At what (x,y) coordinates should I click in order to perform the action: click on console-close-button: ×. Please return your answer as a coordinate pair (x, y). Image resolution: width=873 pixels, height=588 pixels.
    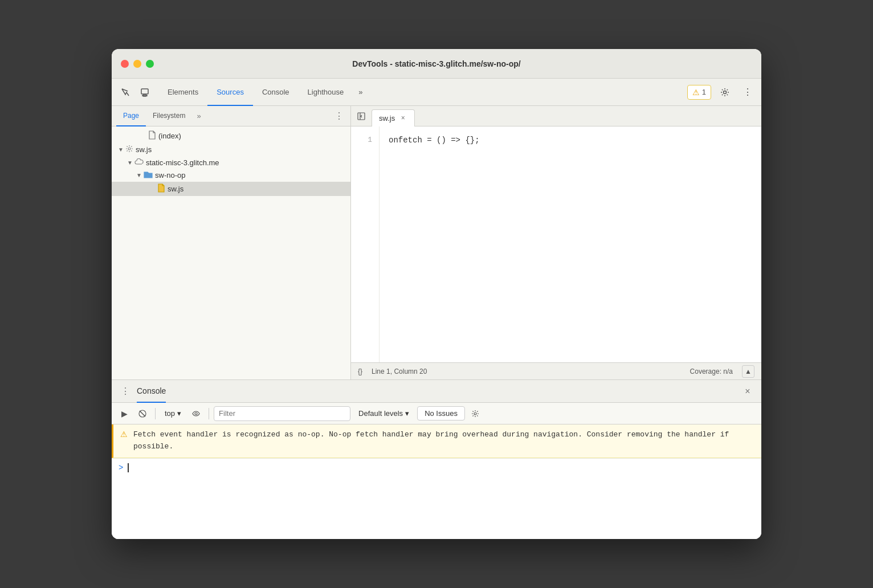
    Looking at the image, I should click on (748, 391).